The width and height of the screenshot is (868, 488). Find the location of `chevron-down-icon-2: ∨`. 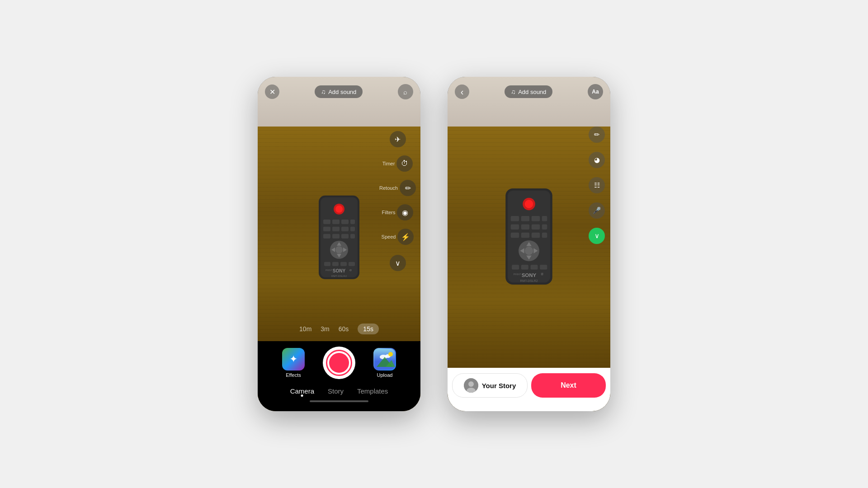

chevron-down-icon-2: ∨ is located at coordinates (597, 236).